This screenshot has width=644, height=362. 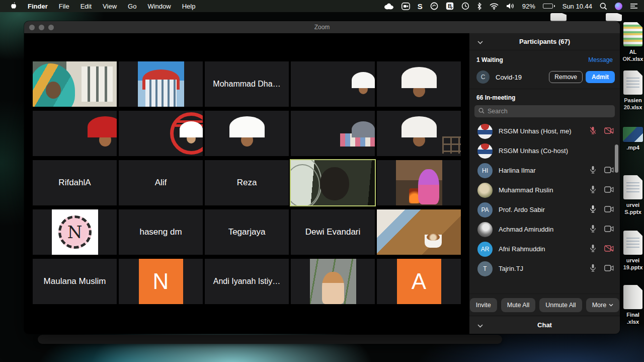 I want to click on video-tile: Tegarjaya, so click(x=247, y=232).